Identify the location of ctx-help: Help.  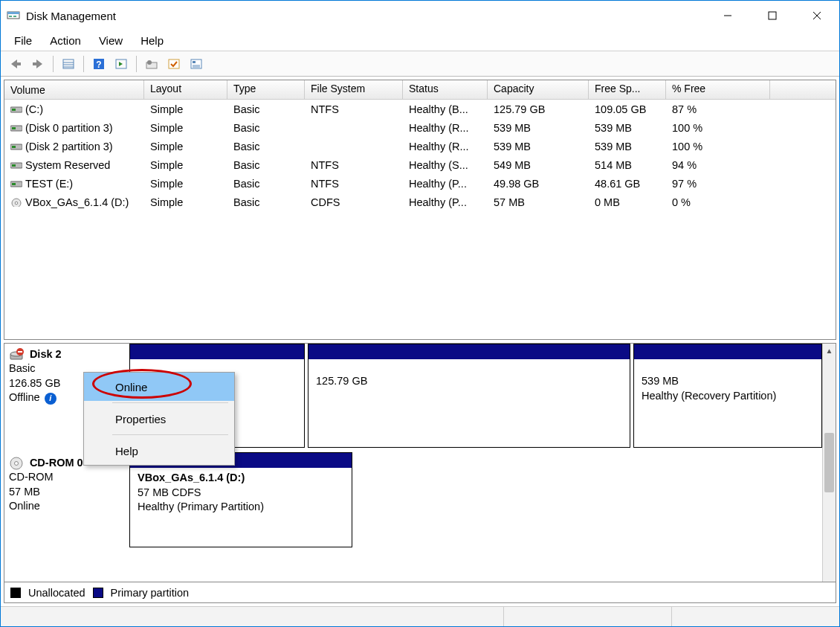
(159, 451).